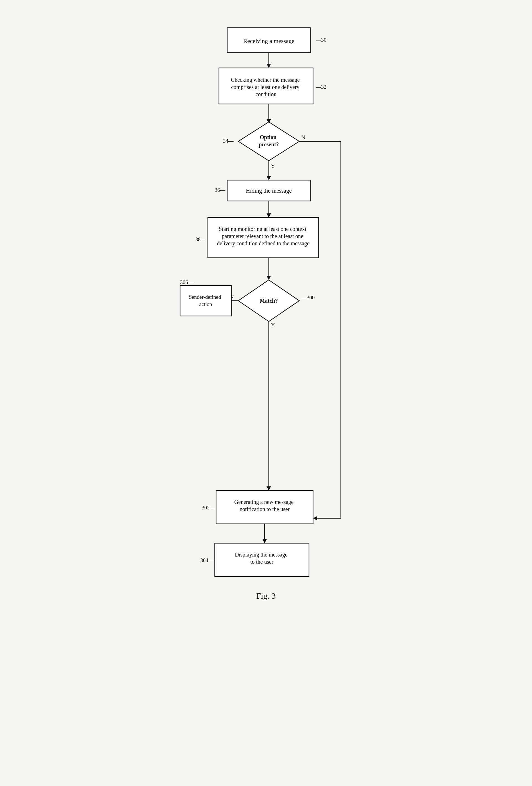 The image size is (532, 786). I want to click on edge-34-no: N, so click(303, 137).